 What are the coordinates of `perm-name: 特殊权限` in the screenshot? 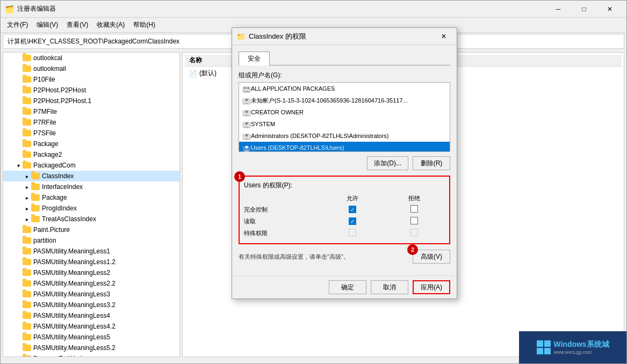 It's located at (283, 233).